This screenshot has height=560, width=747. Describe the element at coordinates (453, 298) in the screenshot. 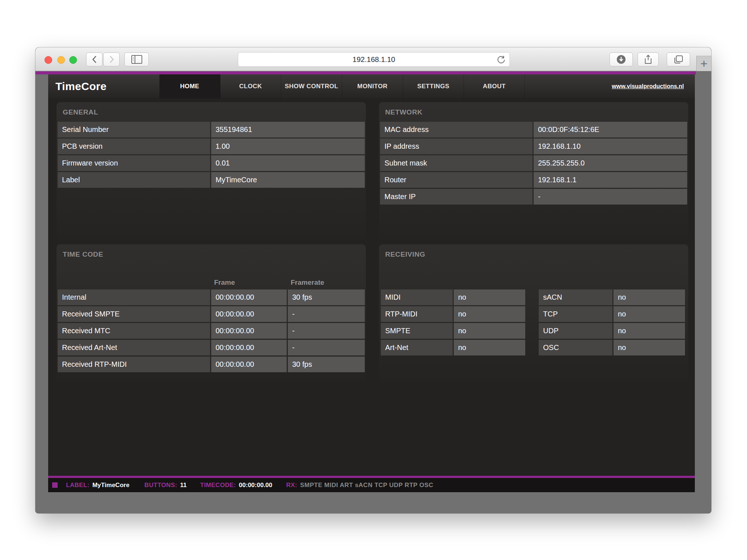

I see `table-row: MIDI no` at that location.